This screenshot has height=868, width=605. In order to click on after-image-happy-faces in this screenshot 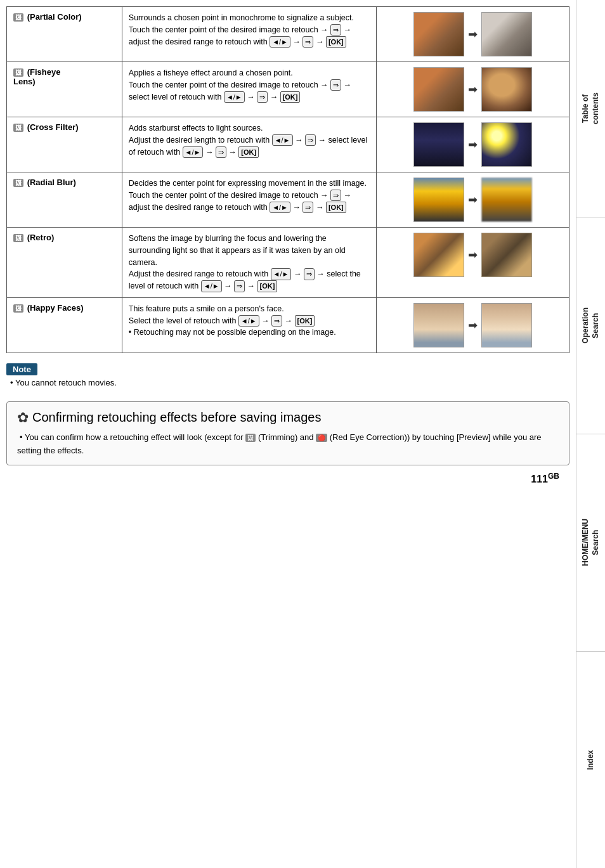, I will do `click(507, 325)`.